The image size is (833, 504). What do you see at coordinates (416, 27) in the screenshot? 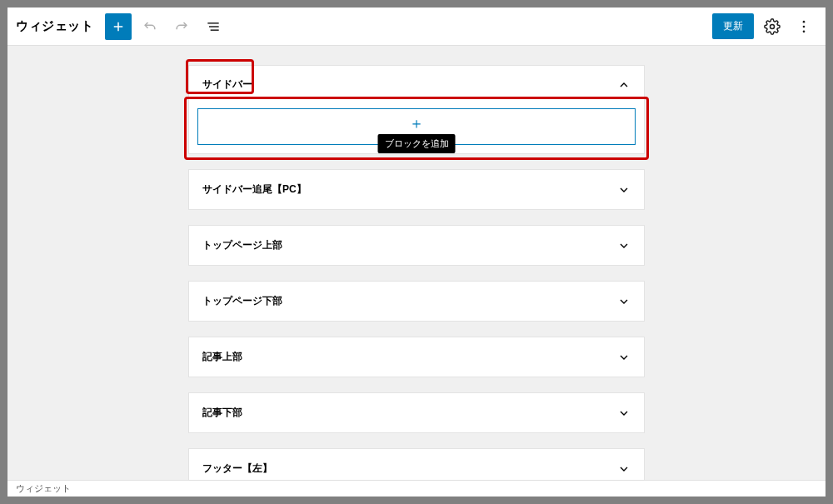
I see `editor-header: ウィジェット 更新` at bounding box center [416, 27].